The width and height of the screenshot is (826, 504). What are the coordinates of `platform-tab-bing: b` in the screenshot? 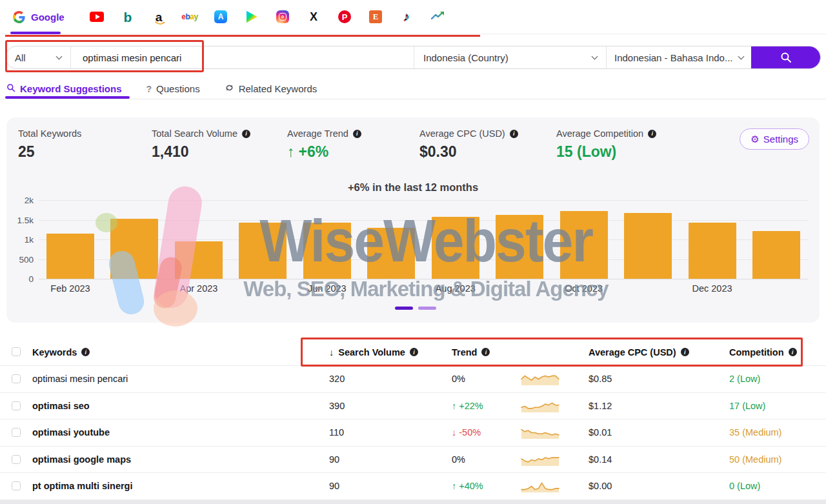 It's located at (128, 17).